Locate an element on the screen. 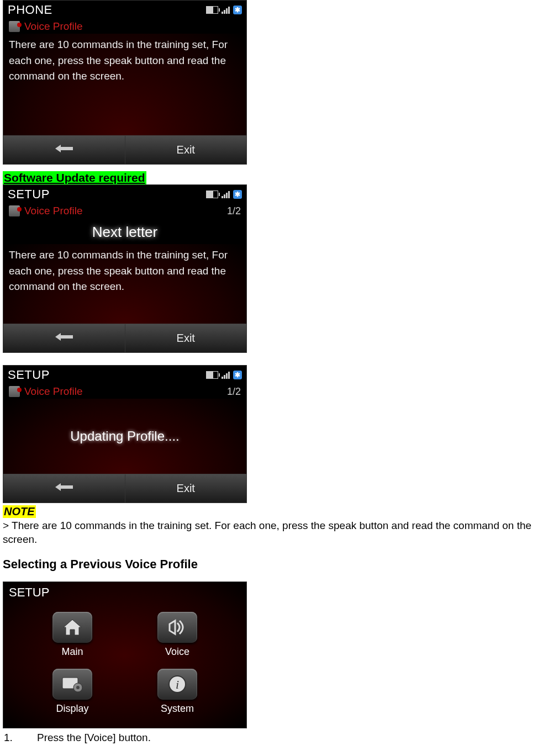  screen-body: Updating Profile.... is located at coordinates (125, 436).